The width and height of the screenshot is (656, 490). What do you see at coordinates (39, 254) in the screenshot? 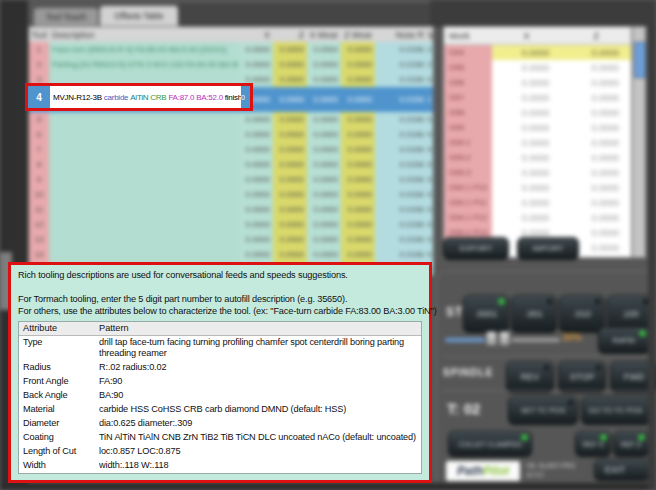
I see `tool-number-cell: 14` at bounding box center [39, 254].